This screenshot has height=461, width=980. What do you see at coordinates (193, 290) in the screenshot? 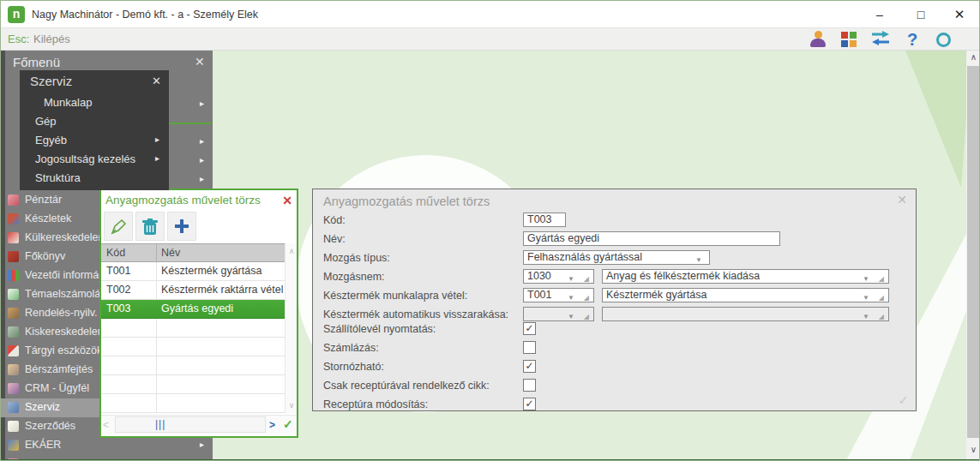
I see `table-row: T002 Késztermék raktárra vétel` at bounding box center [193, 290].